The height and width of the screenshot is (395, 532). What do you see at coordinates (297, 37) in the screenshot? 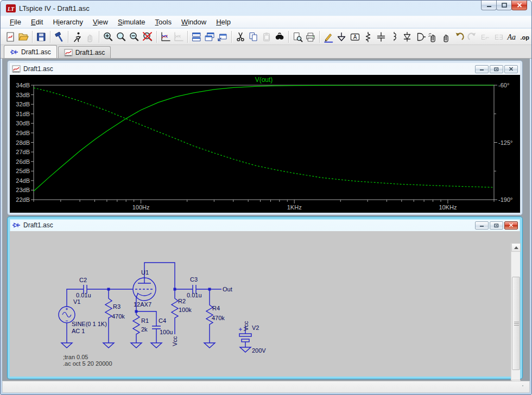
I see `print-preview-button` at bounding box center [297, 37].